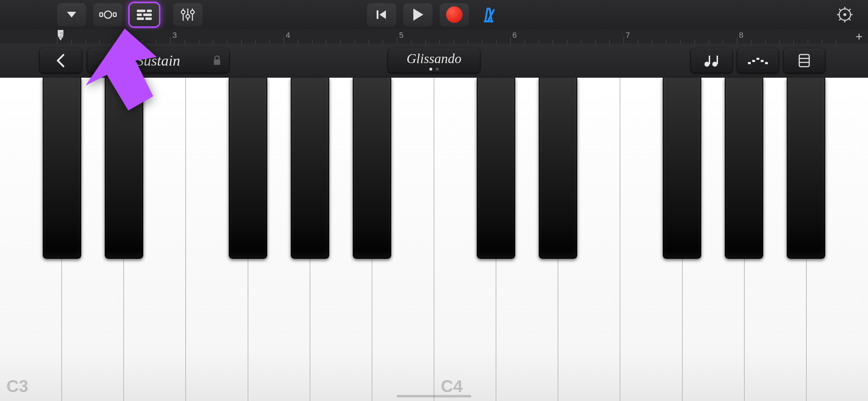 The height and width of the screenshot is (401, 868). What do you see at coordinates (144, 15) in the screenshot?
I see `tracks-icon` at bounding box center [144, 15].